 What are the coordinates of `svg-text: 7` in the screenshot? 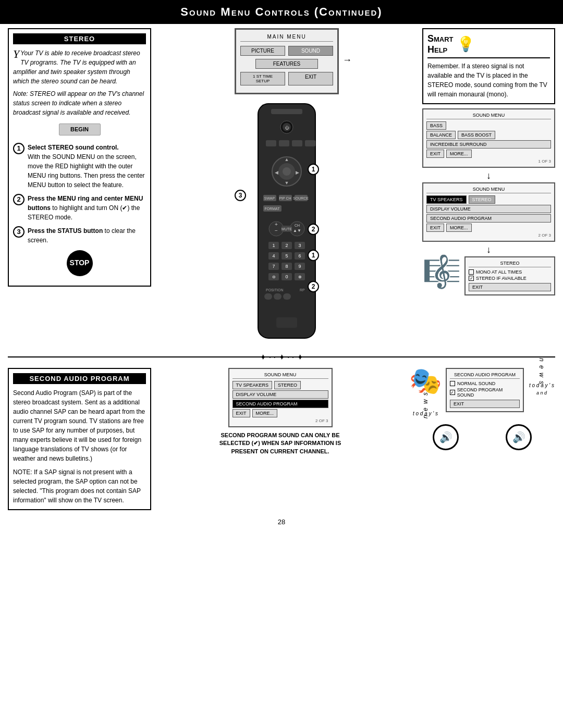 It's located at (273, 266).